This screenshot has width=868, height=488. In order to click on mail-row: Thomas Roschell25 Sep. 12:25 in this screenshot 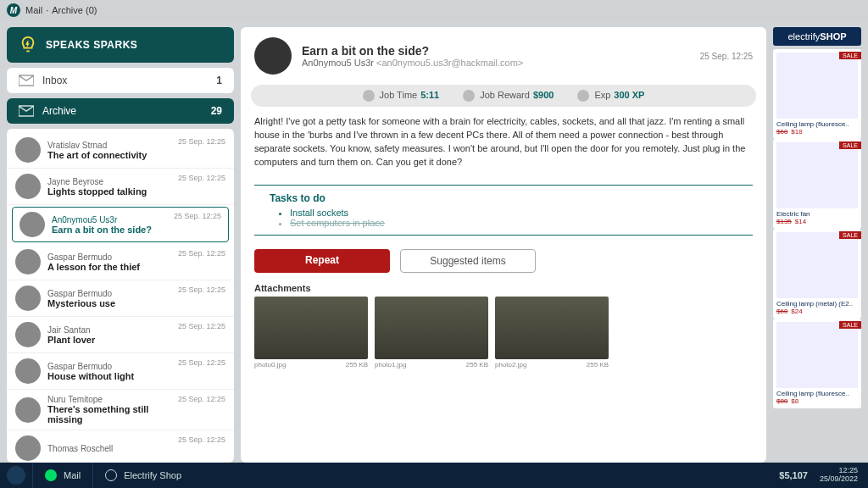, I will do `click(120, 446)`.